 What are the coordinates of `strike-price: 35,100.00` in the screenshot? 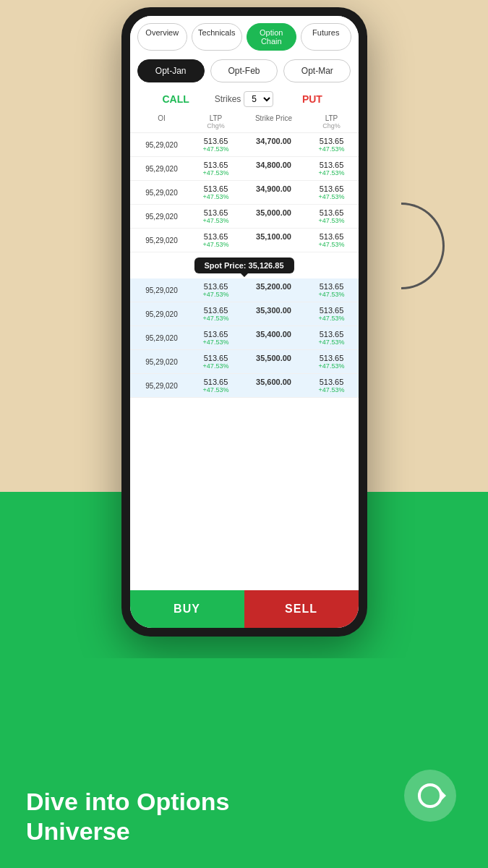 It's located at (274, 240).